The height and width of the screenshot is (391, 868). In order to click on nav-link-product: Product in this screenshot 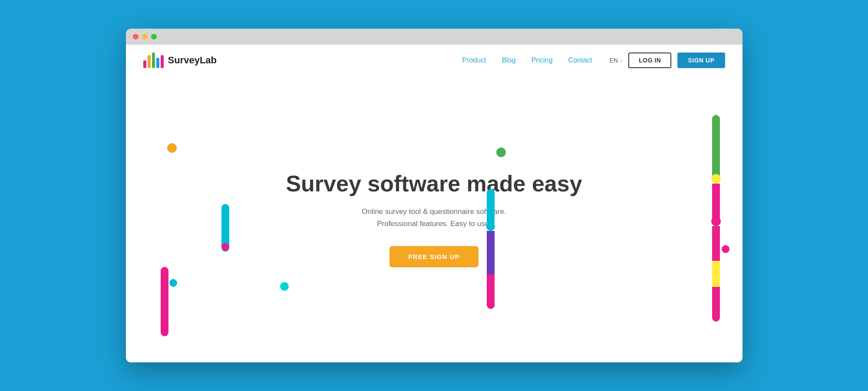, I will do `click(474, 60)`.